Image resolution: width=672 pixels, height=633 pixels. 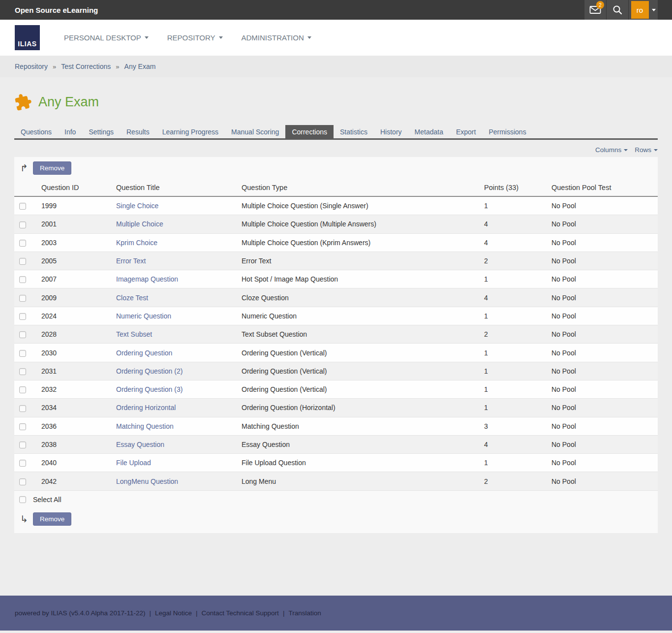 I want to click on breadcrumb-item-repository: Repository, so click(x=31, y=66).